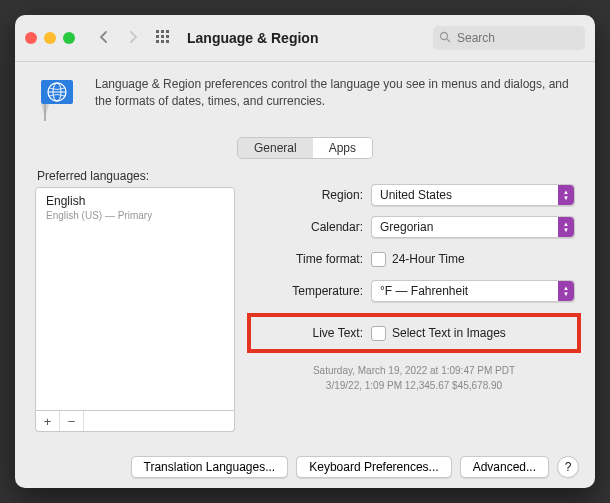  I want to click on languages-label: Preferred languages:, so click(136, 176).